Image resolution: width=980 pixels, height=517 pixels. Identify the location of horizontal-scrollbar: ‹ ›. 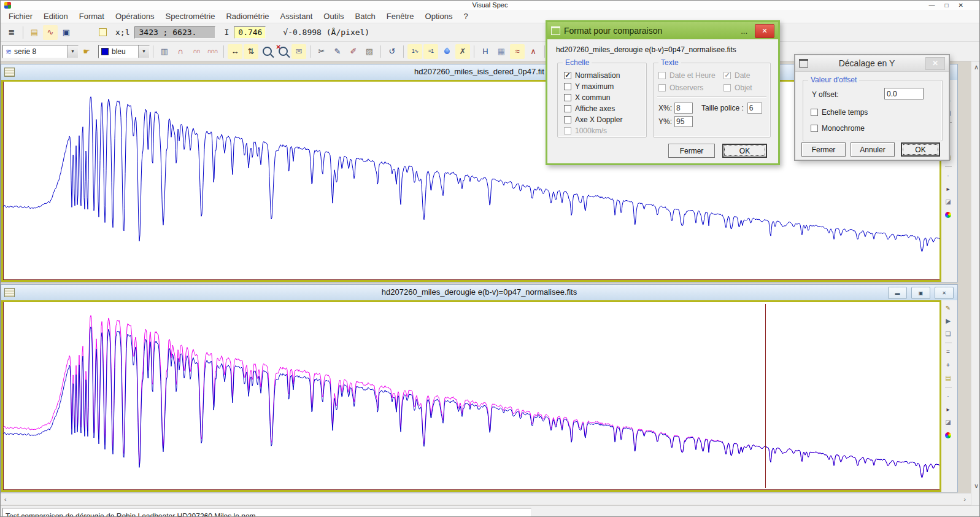
(486, 499).